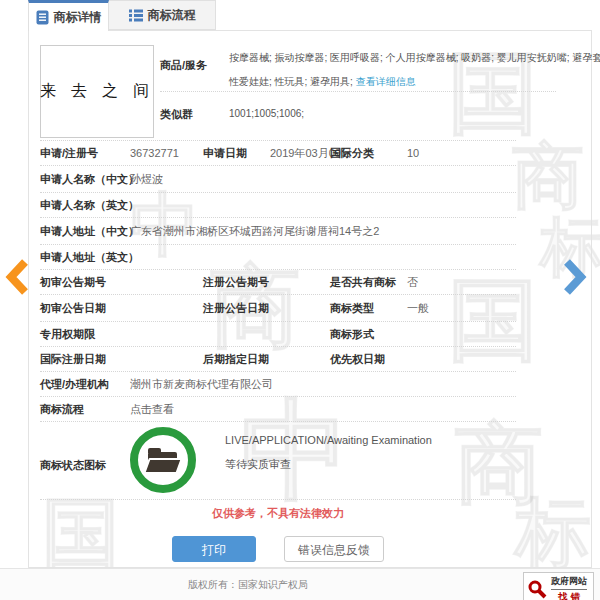 Image resolution: width=600 pixels, height=600 pixels. Describe the element at coordinates (17, 277) in the screenshot. I see `chevron-left-icon` at that location.